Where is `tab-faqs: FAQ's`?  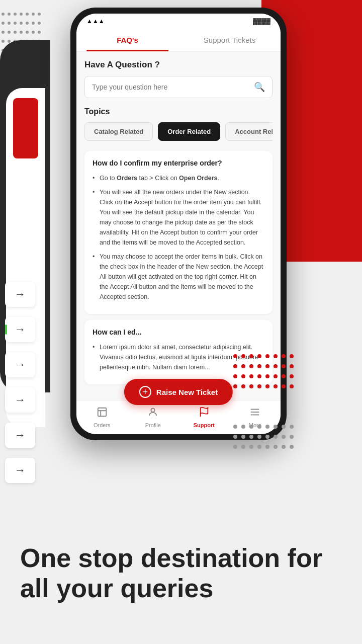 tab-faqs: FAQ's is located at coordinates (128, 40).